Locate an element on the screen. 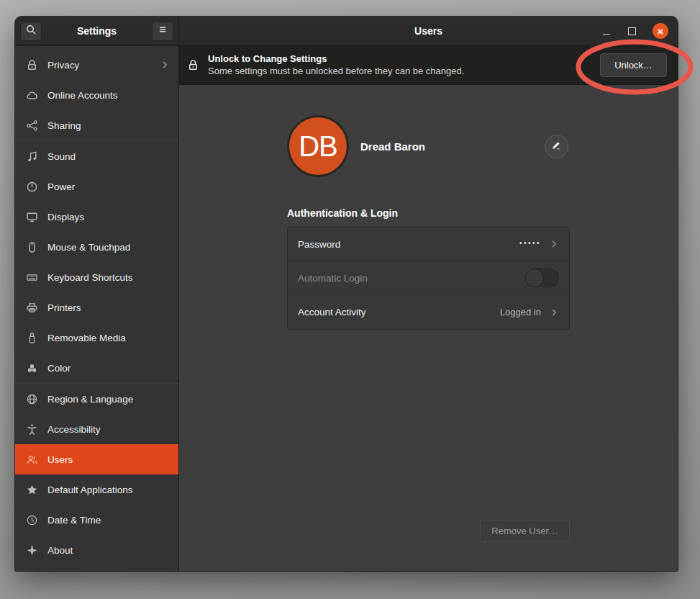 This screenshot has height=599, width=700. sidebar-item-power: Power is located at coordinates (96, 186).